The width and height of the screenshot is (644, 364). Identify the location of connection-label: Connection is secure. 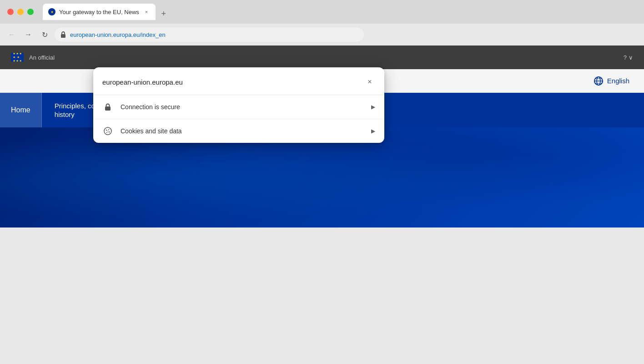
(246, 107).